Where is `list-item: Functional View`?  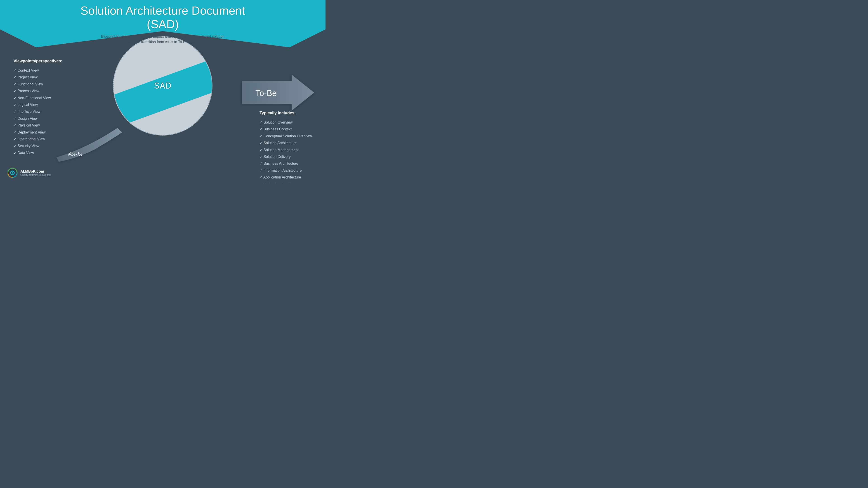 list-item: Functional View is located at coordinates (38, 84).